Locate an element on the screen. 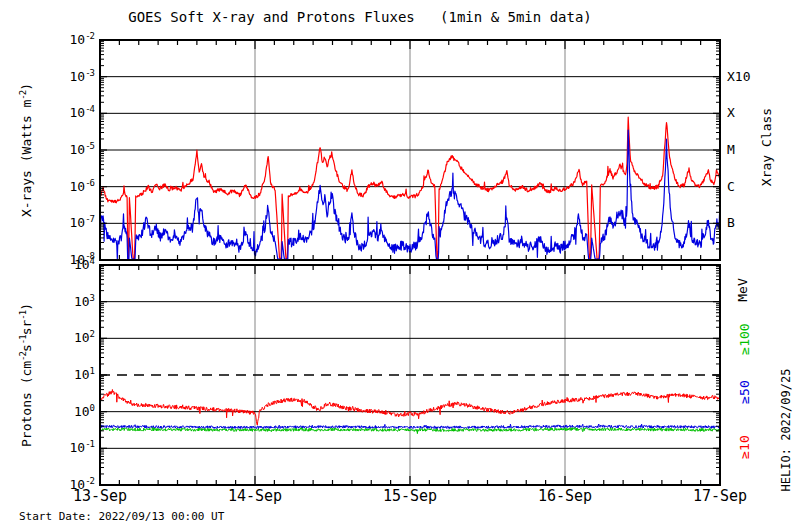 This screenshot has width=800, height=530. start-date-label: Start Date: 2022/09/13 00:00 UT is located at coordinates (122, 516).